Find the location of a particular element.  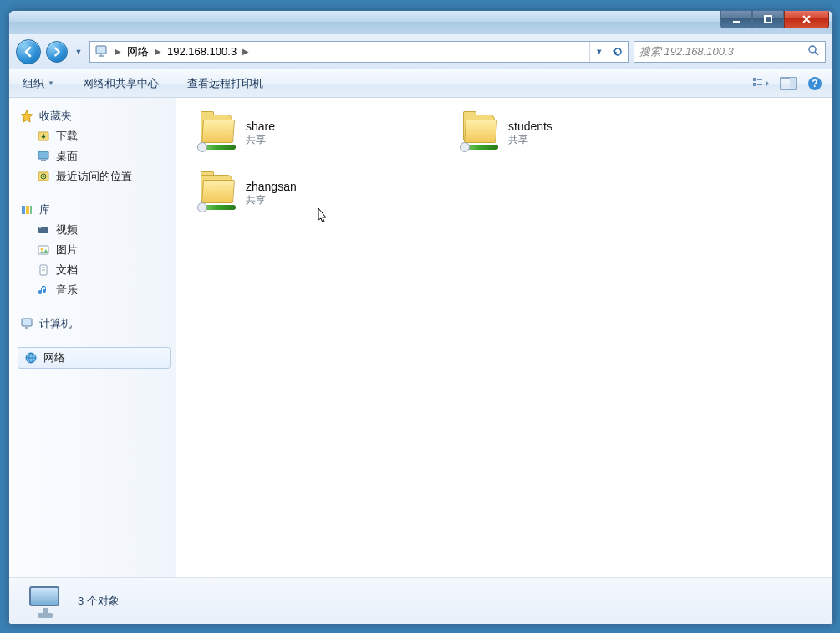

downloads-icon is located at coordinates (43, 136).